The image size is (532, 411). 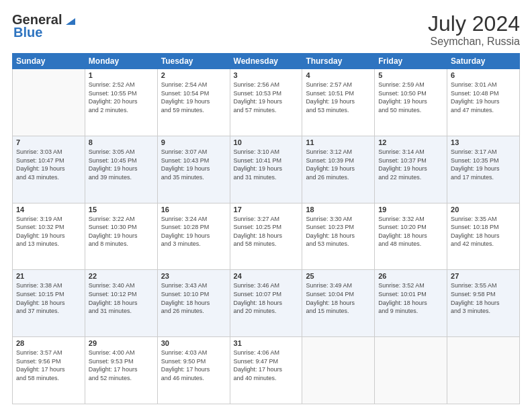 What do you see at coordinates (193, 210) in the screenshot?
I see `day-number: 16` at bounding box center [193, 210].